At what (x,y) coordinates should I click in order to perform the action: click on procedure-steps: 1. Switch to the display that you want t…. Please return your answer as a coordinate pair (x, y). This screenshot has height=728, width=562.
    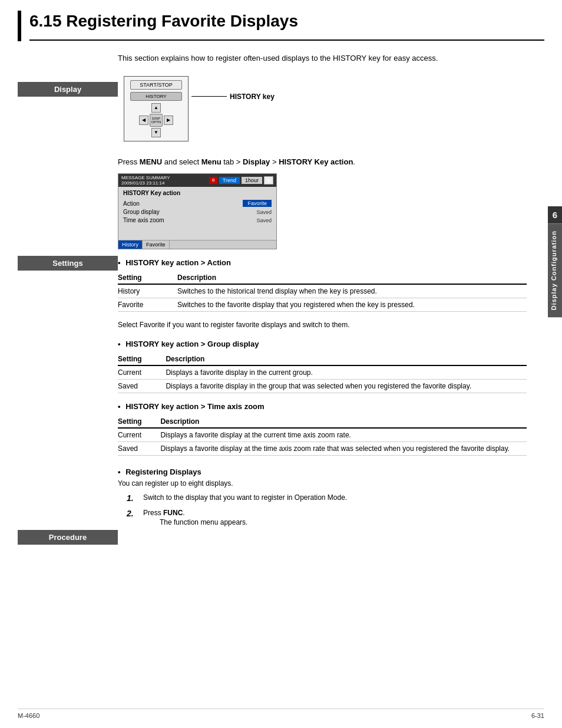
    Looking at the image, I should click on (326, 510).